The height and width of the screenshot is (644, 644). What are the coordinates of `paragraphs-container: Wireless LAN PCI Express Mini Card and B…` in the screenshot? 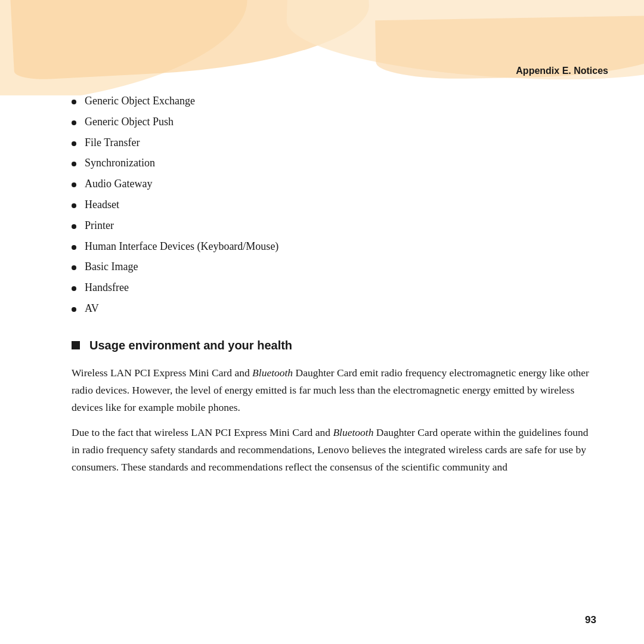 It's located at (334, 420).